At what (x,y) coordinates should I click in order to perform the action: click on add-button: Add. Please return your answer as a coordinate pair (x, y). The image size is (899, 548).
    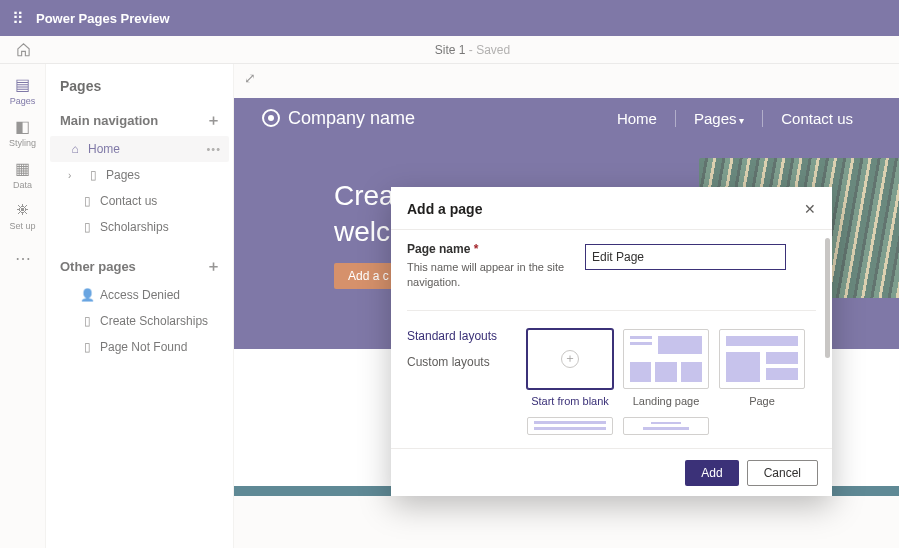
    Looking at the image, I should click on (712, 473).